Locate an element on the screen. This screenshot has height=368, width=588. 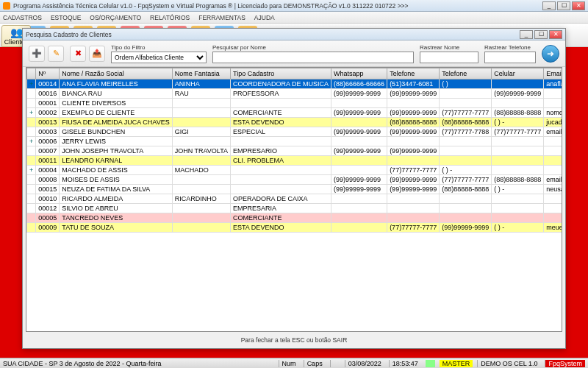
col-header: Email >>> is located at coordinates (553, 74).